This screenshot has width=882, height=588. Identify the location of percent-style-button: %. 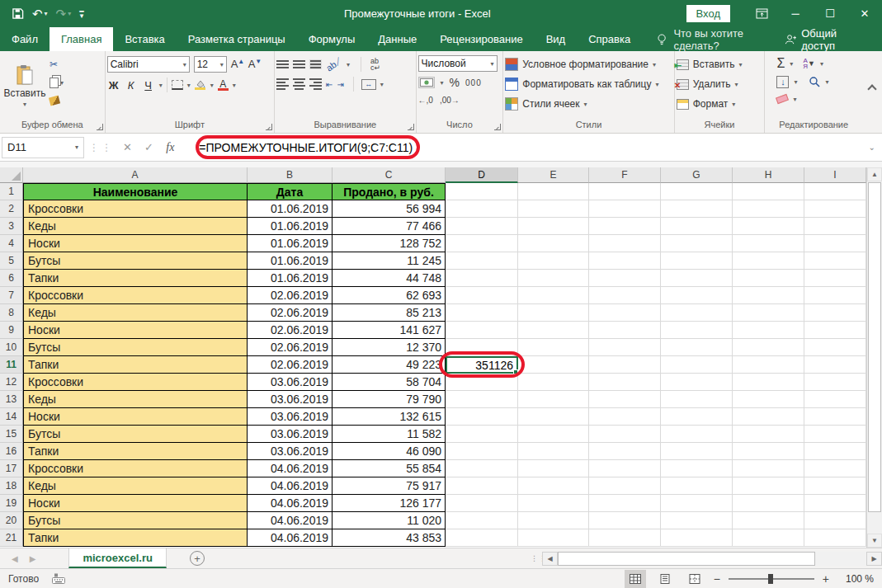
(455, 82).